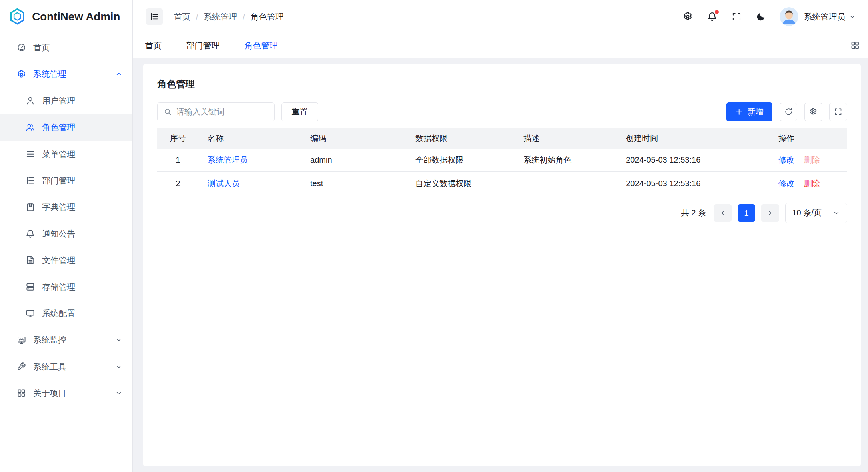 The width and height of the screenshot is (868, 472). What do you see at coordinates (178, 183) in the screenshot?
I see `cell-no: 2` at bounding box center [178, 183].